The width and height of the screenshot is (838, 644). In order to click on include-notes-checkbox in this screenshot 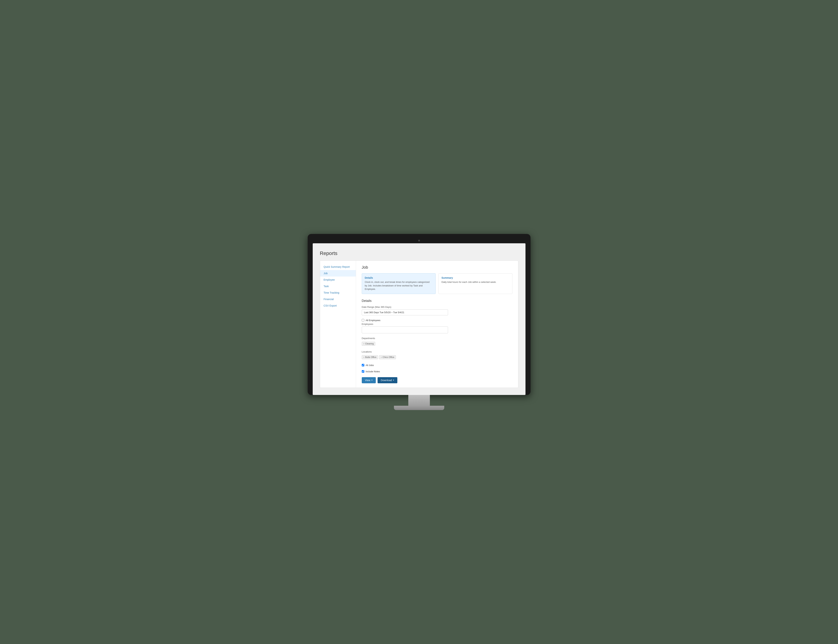, I will do `click(363, 371)`.